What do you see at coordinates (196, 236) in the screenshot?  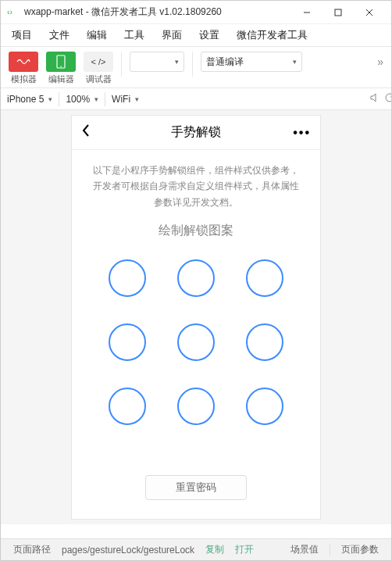 I see `heading-text: 绘制解锁图案` at bounding box center [196, 236].